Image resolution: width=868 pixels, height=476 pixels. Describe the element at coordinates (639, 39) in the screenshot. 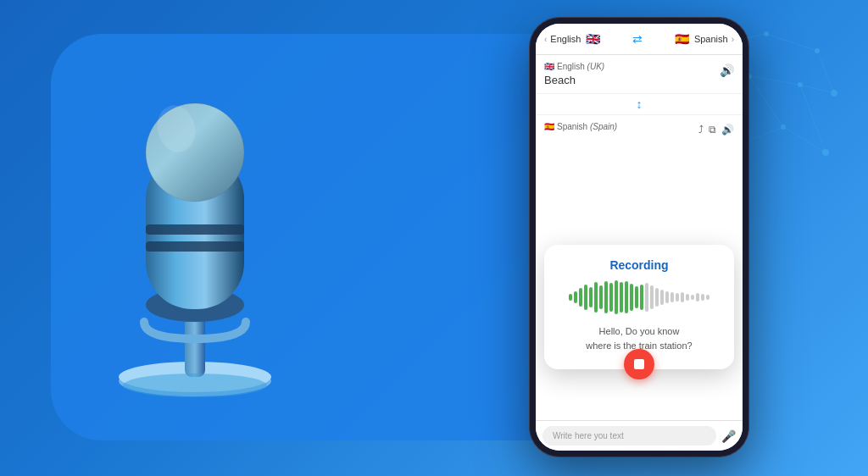

I see `phone-topbar: ‹ English 🇬🇧 ⇄ 🇪🇸 Spanish ›` at that location.